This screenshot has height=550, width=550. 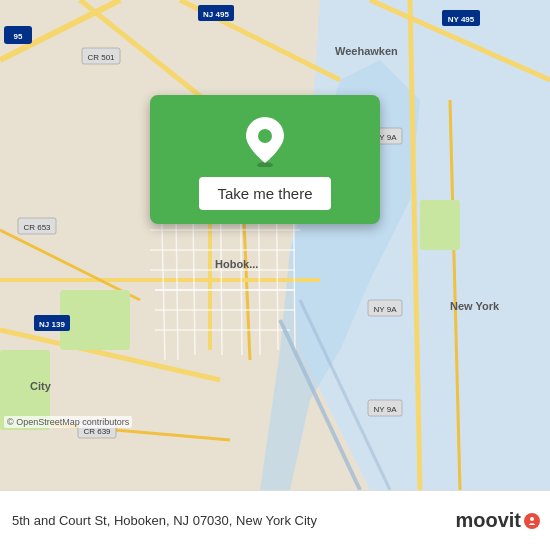 I want to click on osm-credit: © OpenStreetMap contributors, so click(x=68, y=422).